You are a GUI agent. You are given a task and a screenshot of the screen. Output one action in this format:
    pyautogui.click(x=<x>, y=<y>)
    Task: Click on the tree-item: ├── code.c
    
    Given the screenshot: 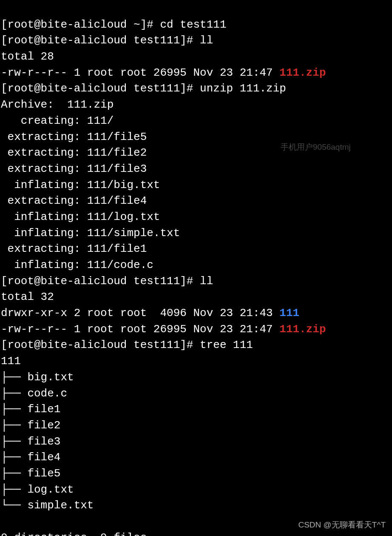 What is the action you would take?
    pyautogui.click(x=34, y=393)
    